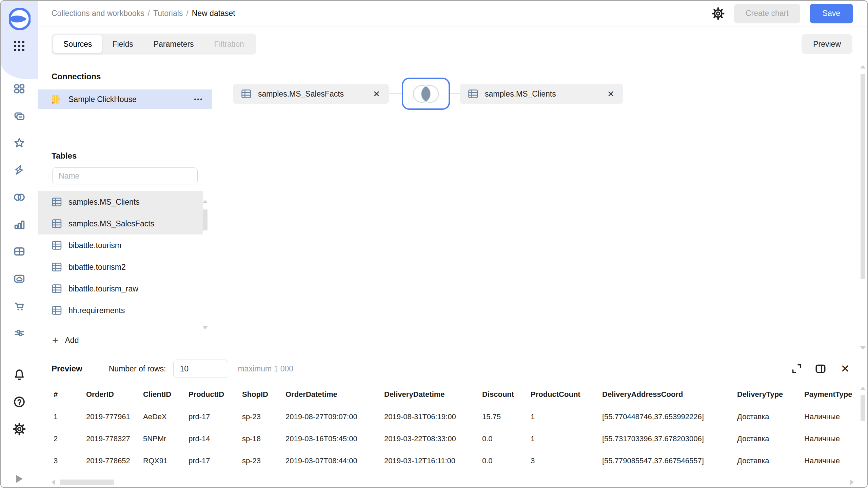 The image size is (868, 488). I want to click on tables-scrollbar, so click(205, 265).